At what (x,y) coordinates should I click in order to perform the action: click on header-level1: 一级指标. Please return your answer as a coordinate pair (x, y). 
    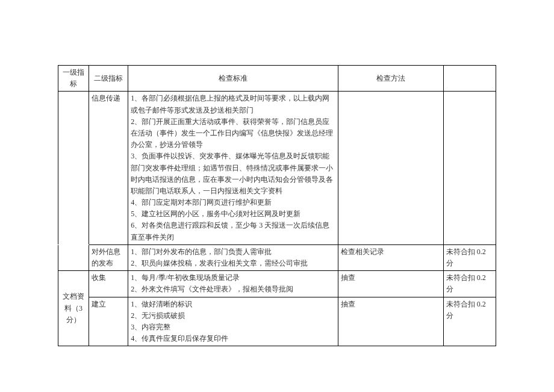
    Looking at the image, I should click on (73, 78).